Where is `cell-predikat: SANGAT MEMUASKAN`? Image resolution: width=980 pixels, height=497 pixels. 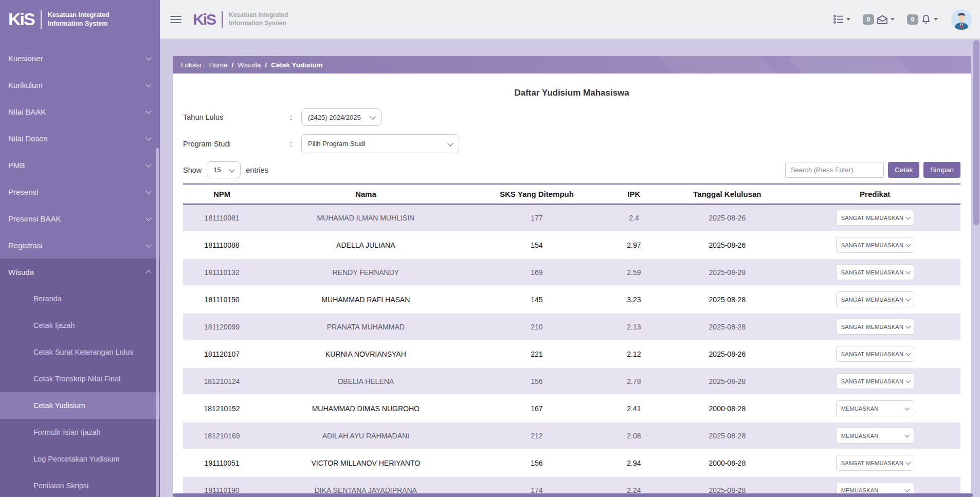
cell-predikat: SANGAT MEMUASKAN is located at coordinates (875, 354).